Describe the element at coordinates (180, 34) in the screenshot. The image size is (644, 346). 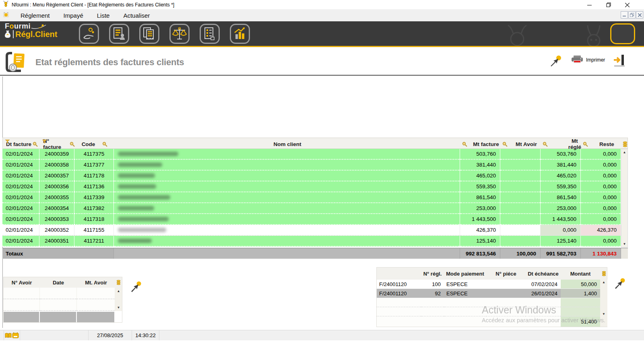
I see `balance-button` at that location.